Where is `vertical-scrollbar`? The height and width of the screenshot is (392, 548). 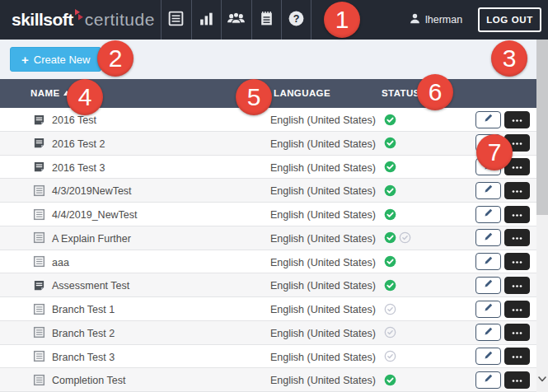 vertical-scrollbar is located at coordinates (542, 216).